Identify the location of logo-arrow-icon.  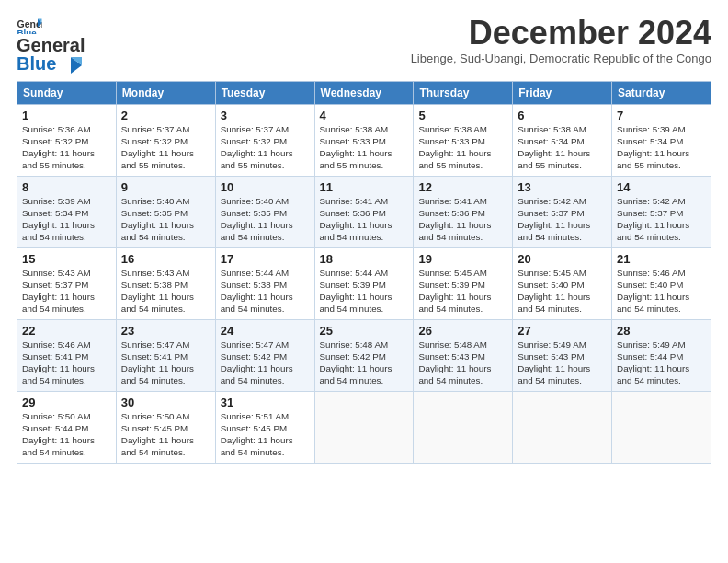
(74, 65).